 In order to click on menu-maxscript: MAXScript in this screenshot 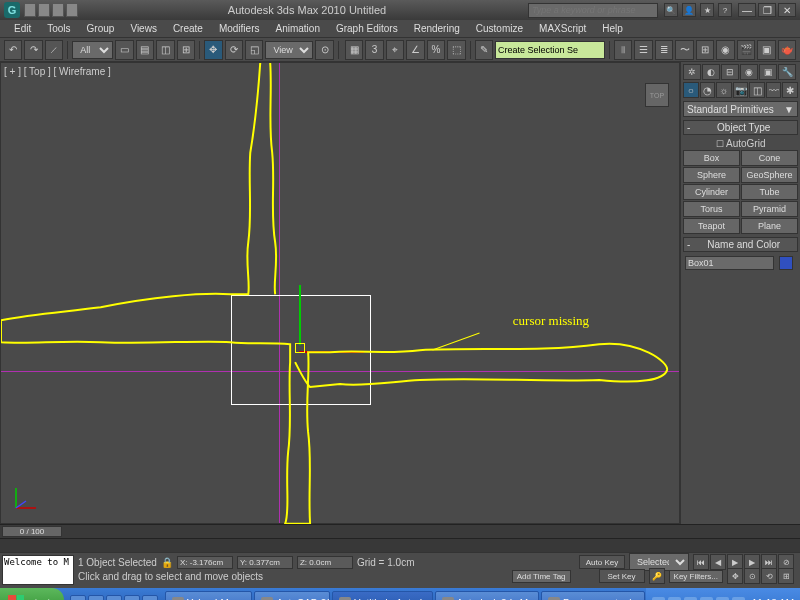, I will do `click(562, 28)`.